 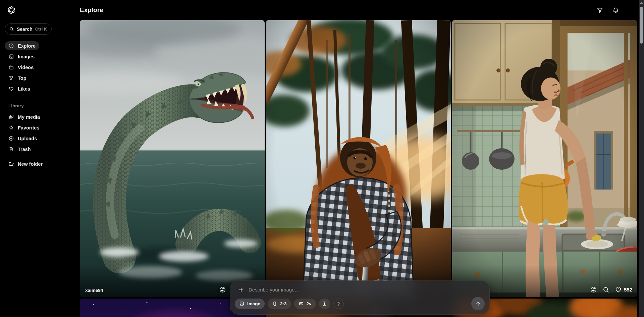 I want to click on new-folder-icon, so click(x=11, y=164).